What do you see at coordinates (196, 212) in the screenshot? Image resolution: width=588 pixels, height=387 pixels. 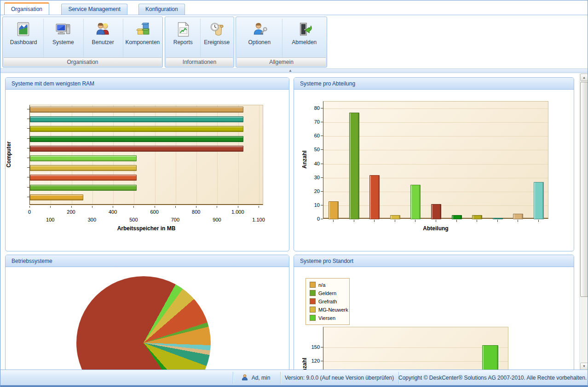 I see `x-tick-label: 800` at bounding box center [196, 212].